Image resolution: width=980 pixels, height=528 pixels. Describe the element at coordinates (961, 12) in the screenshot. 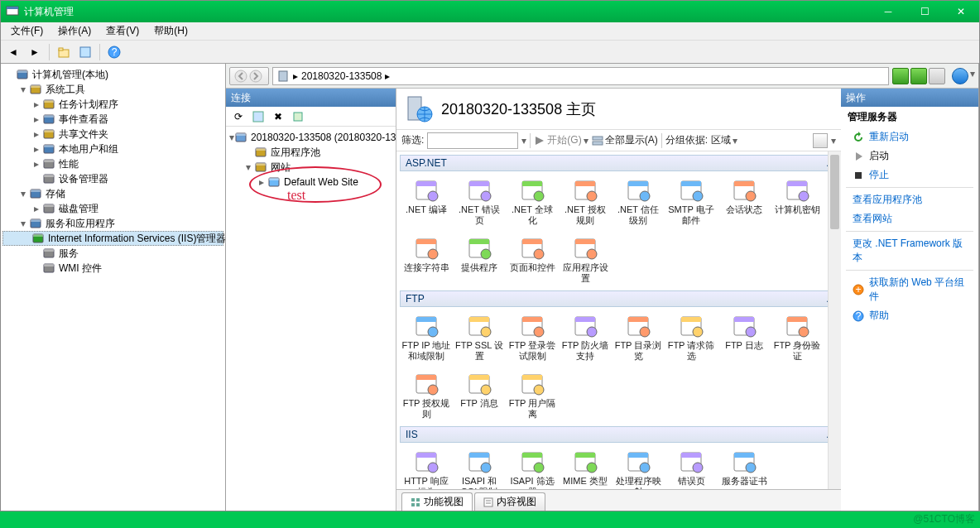

I see `close-button: ✕` at that location.